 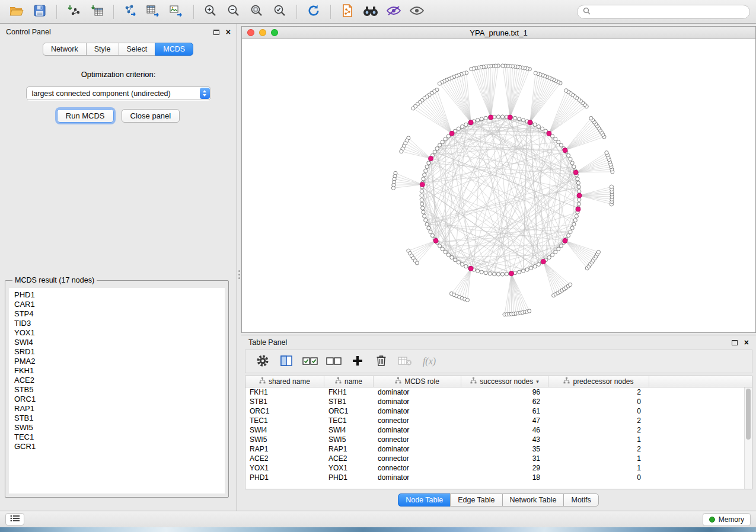 I want to click on export-network-button, so click(x=130, y=12).